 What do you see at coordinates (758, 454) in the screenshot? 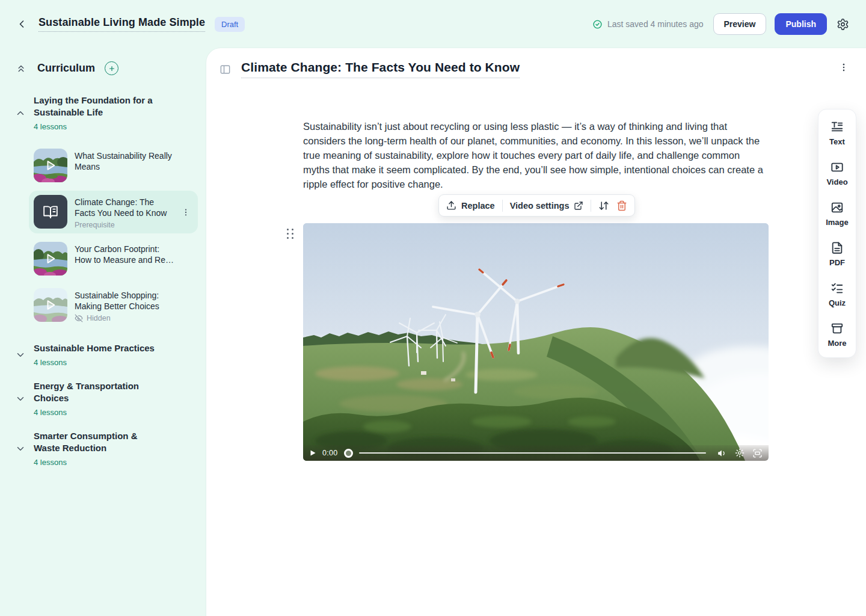
I see `fullscreen-button` at bounding box center [758, 454].